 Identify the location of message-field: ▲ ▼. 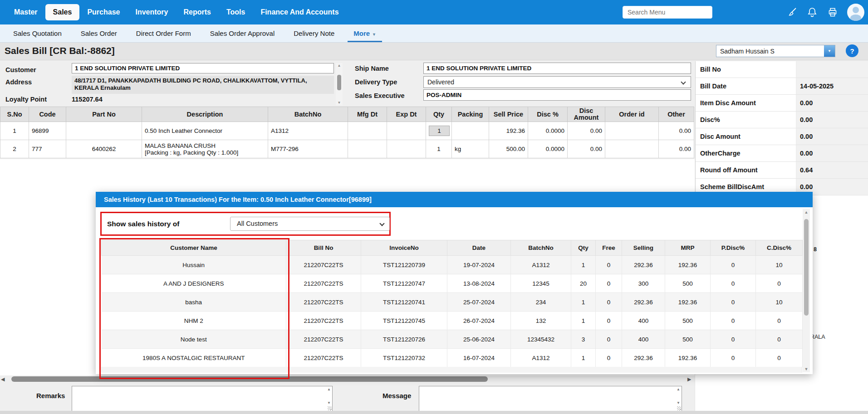
(550, 399).